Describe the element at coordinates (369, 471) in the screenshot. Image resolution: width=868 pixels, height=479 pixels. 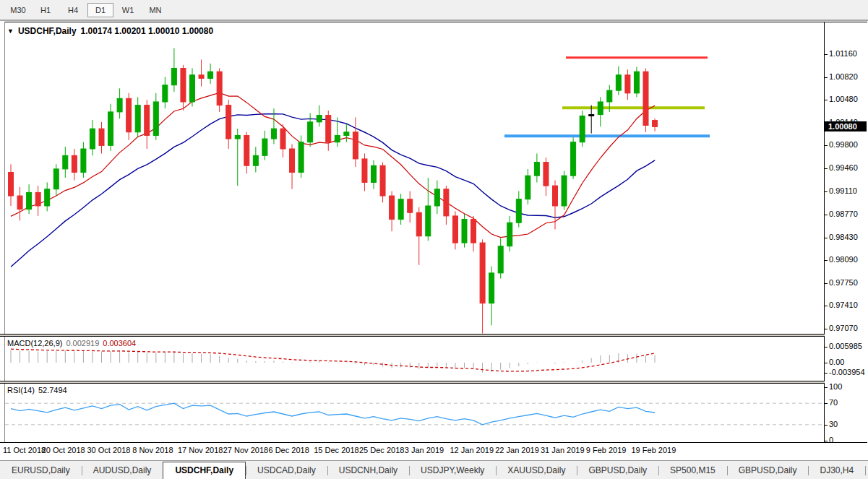
I see `chart-tab-usdcnh-daily: USDCNH,Daily` at that location.